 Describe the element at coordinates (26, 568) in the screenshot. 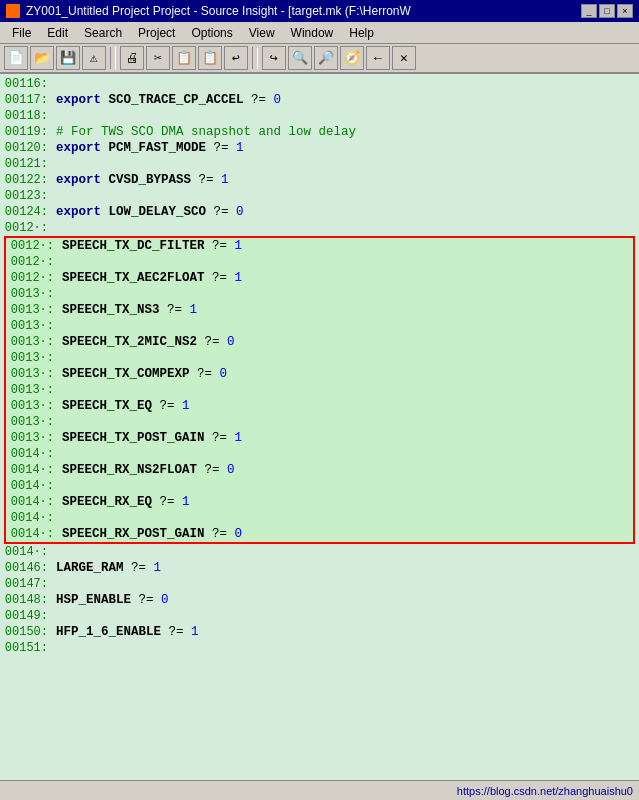

I see `line-number: 00146:` at that location.